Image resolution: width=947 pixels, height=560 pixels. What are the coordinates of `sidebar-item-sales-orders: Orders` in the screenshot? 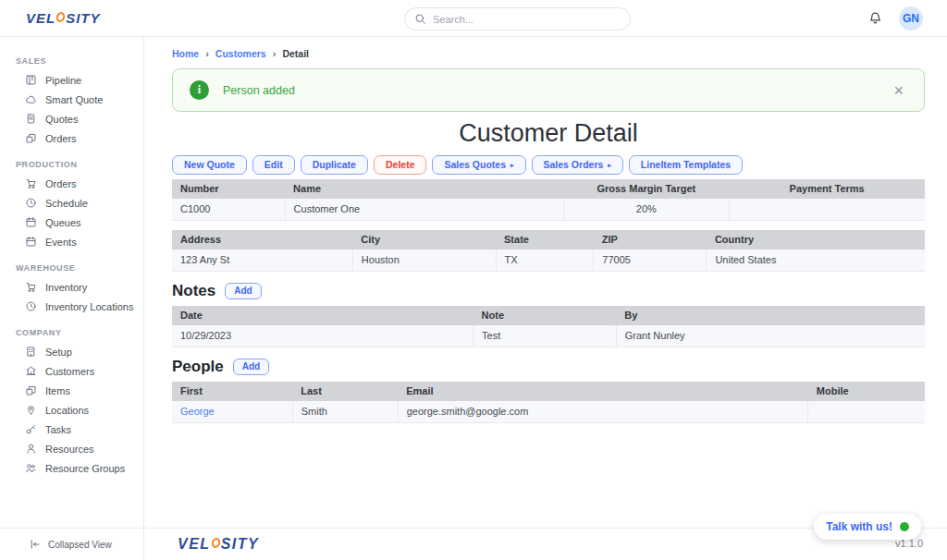 It's located at (72, 139).